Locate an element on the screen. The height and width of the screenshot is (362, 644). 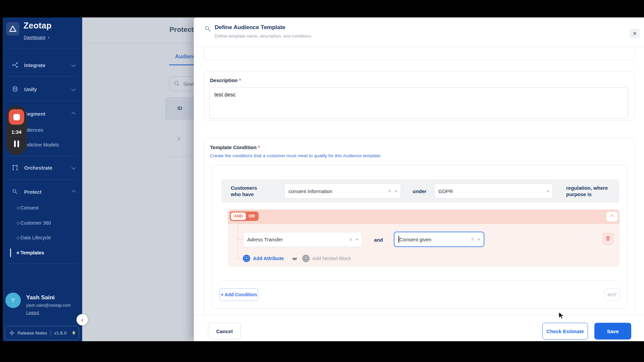
template-condition-label: Template Condition * is located at coordinates (235, 147).